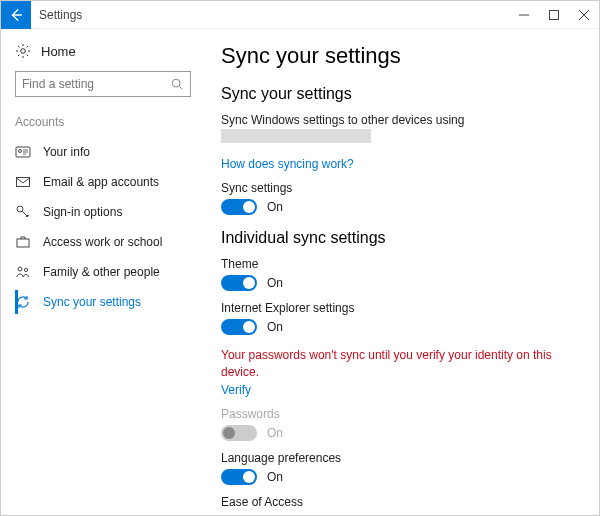 This screenshot has width=600, height=516. Describe the element at coordinates (82, 212) in the screenshot. I see `sidebar-item-label: Sign-in options` at that location.